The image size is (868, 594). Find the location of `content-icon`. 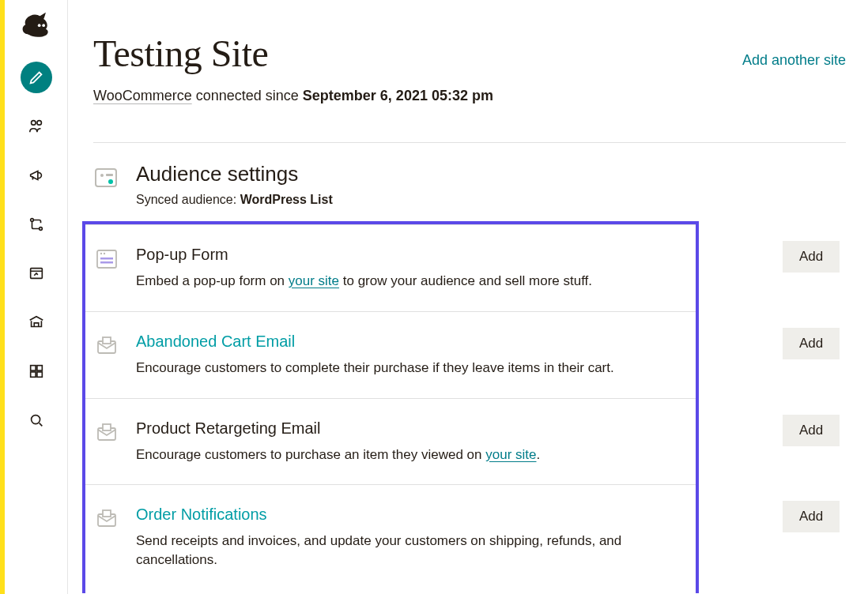

content-icon is located at coordinates (36, 322).